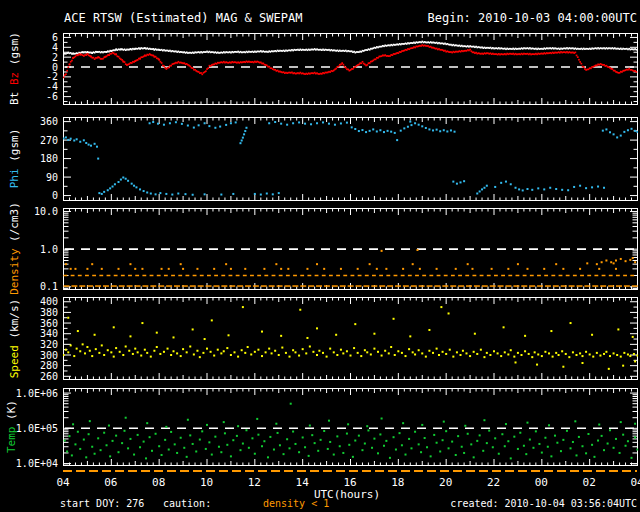 The image size is (640, 512). I want to click on x-tick-label: 00, so click(541, 482).